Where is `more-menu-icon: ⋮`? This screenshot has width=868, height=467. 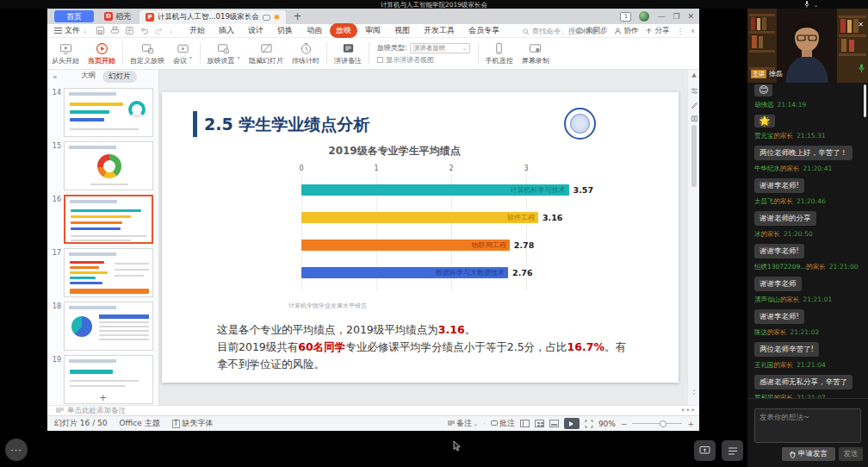 more-menu-icon: ⋮ is located at coordinates (680, 31).